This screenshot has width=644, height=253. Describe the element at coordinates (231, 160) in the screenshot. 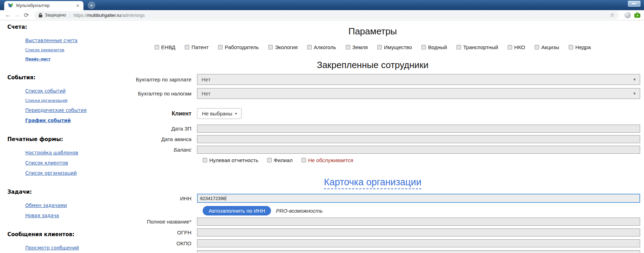

I see `flag-checkbox-nulevaya-otchetnost: Нулевая отчетность` at that location.